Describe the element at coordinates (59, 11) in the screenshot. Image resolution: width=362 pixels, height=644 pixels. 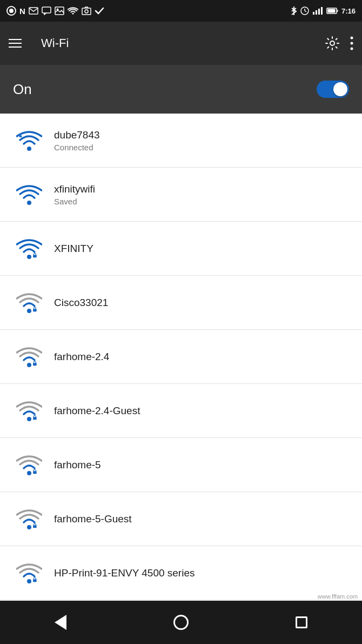
I see `image-icon` at that location.